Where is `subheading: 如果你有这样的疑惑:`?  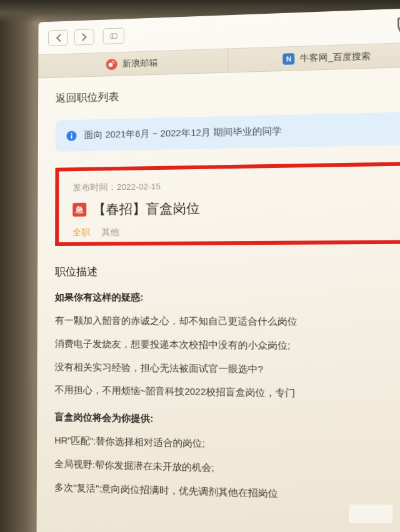 subheading: 如果你有这样的疑惑: is located at coordinates (228, 298).